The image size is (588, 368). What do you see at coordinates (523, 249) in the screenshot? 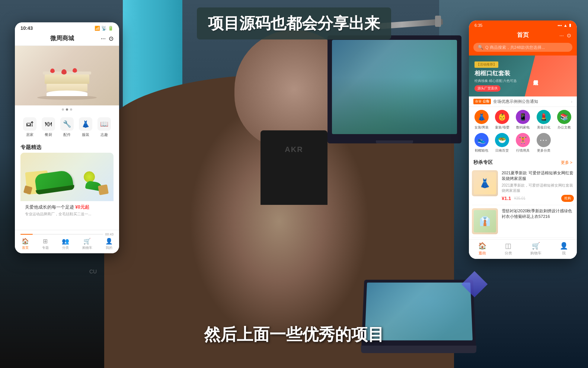
I see `right-bottom-nav: 🏠 逛街 ◫ 分类 🛒 购物车 👤 我` at bounding box center [523, 249].